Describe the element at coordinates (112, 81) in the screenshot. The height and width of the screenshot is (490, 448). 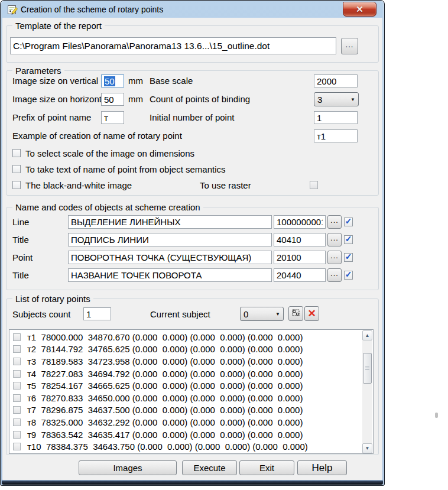
I see `image-vertical-input: 50` at that location.